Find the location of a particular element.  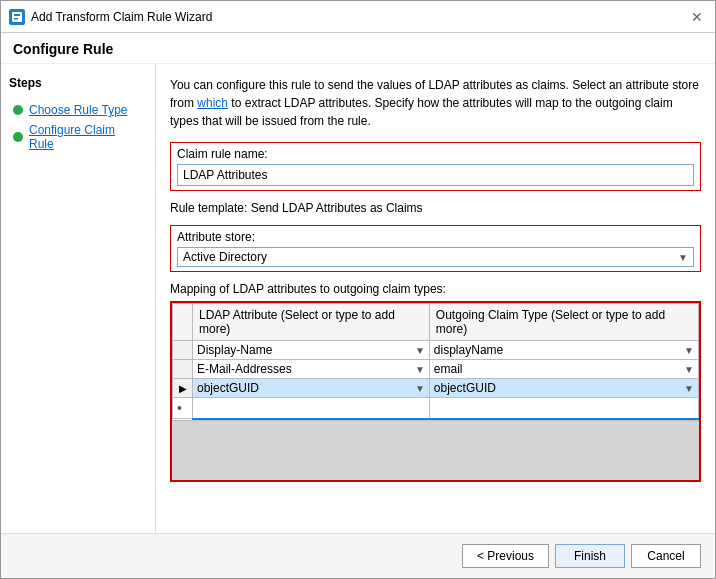

title-bar-left: Add Transform Claim Rule Wizard is located at coordinates (110, 17).